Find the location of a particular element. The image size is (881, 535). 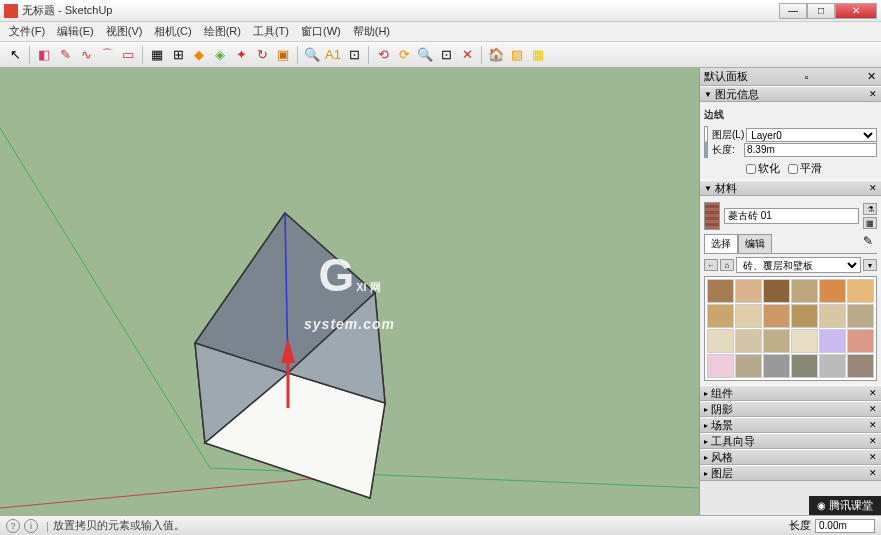

layer-select: Layer0 is located at coordinates (812, 135).